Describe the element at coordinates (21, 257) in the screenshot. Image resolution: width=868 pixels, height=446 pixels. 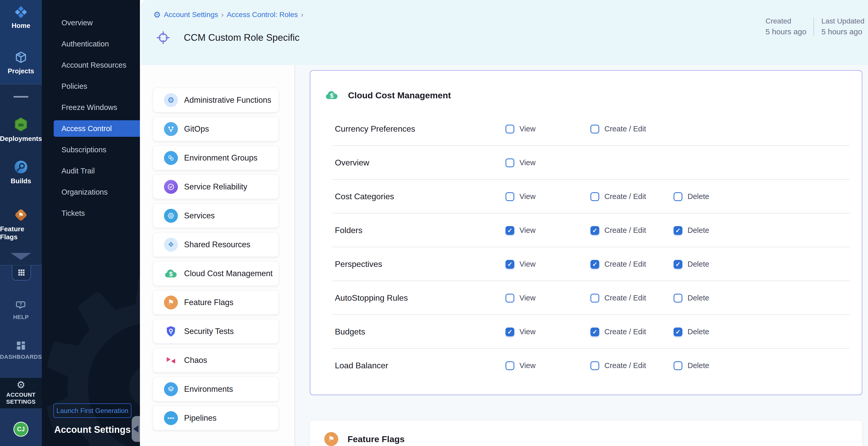
I see `rail-more-modules` at that location.